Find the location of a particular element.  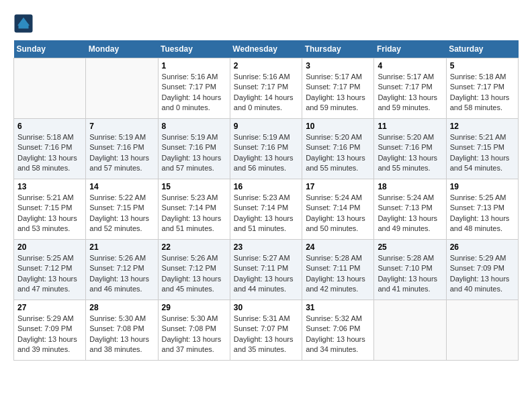

calendar-cell: 30Sunrise: 5:31 AMSunset: 7:07 PMDayligh… is located at coordinates (266, 330).